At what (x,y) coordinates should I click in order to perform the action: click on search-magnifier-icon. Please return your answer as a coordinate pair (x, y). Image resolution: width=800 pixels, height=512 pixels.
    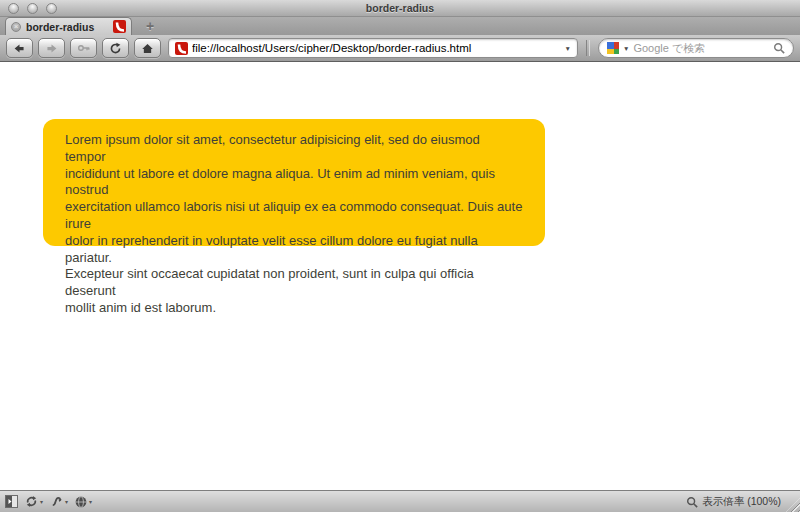
    Looking at the image, I should click on (779, 48).